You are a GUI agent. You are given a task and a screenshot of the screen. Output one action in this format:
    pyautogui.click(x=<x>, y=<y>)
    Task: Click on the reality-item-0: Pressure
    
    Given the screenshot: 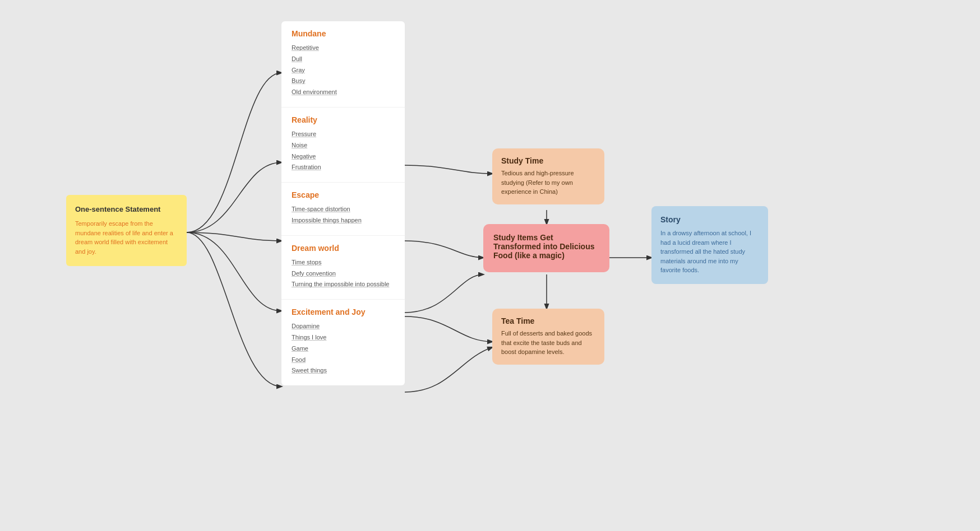 What is the action you would take?
    pyautogui.click(x=343, y=134)
    